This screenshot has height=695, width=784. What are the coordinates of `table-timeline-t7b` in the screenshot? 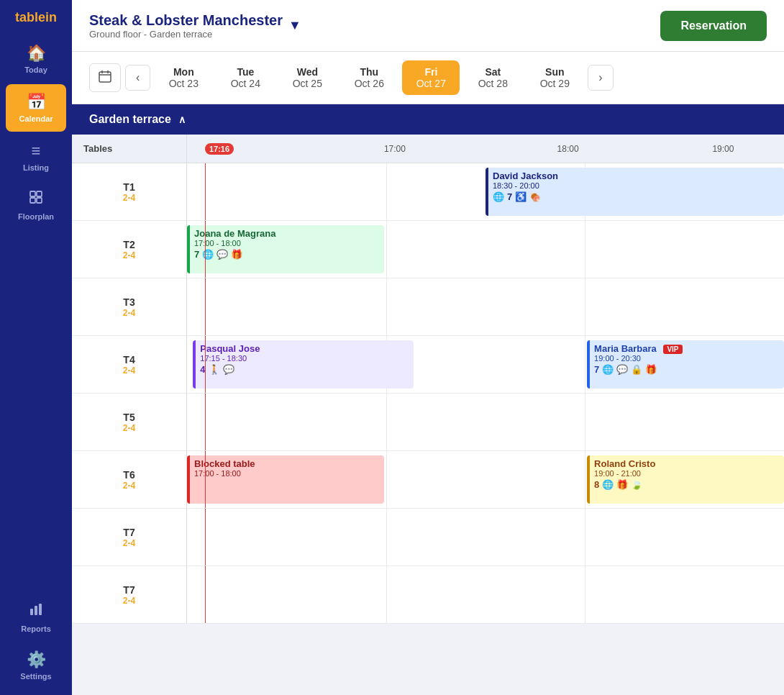 It's located at (486, 595).